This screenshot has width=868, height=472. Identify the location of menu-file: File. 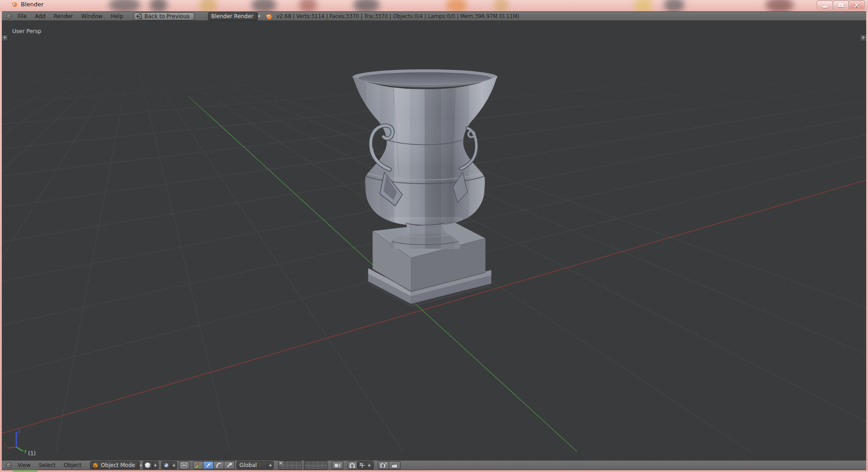
(22, 16).